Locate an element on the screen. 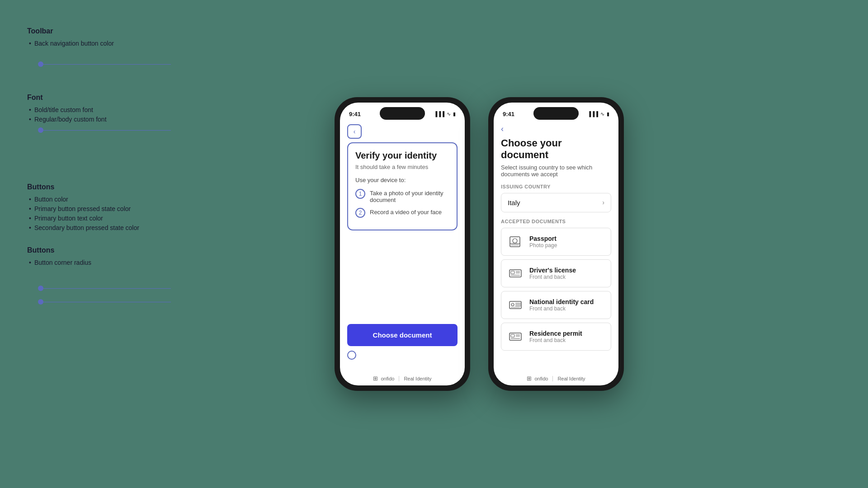 The width and height of the screenshot is (868, 488). toolbar-1: ‹ is located at coordinates (402, 131).